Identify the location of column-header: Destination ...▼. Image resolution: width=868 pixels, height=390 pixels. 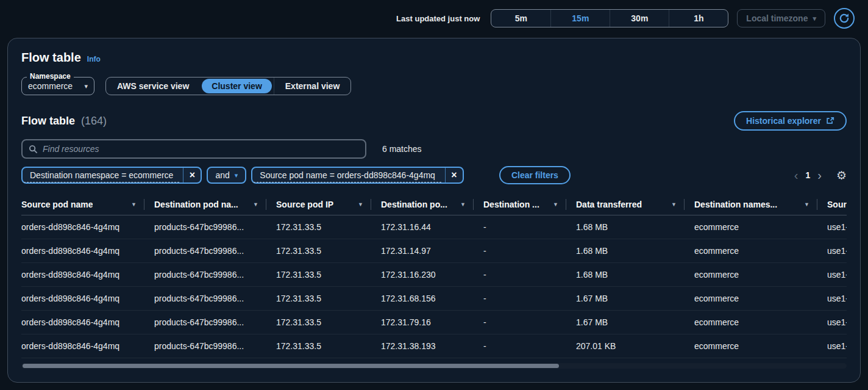
(530, 204).